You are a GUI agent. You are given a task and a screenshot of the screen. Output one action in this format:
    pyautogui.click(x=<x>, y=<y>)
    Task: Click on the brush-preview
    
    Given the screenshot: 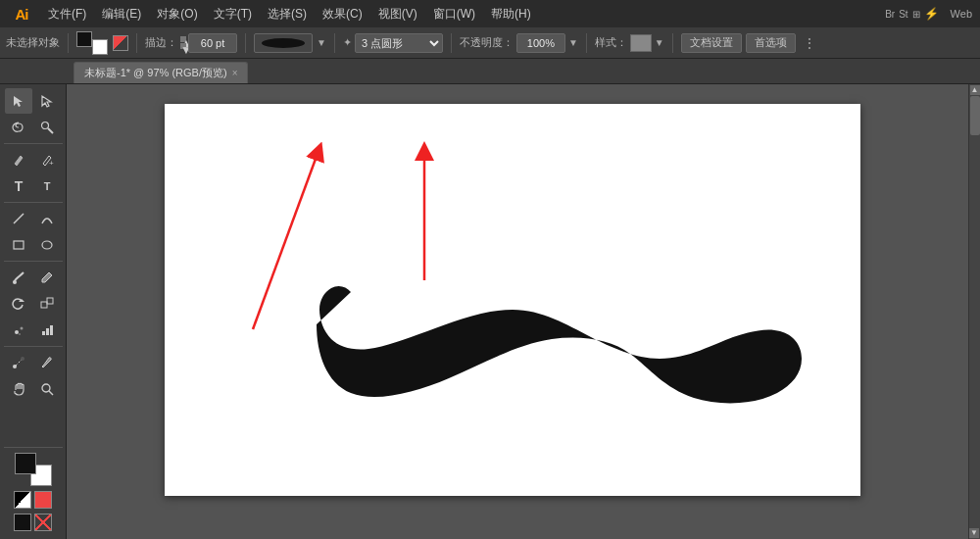 What is the action you would take?
    pyautogui.click(x=283, y=43)
    